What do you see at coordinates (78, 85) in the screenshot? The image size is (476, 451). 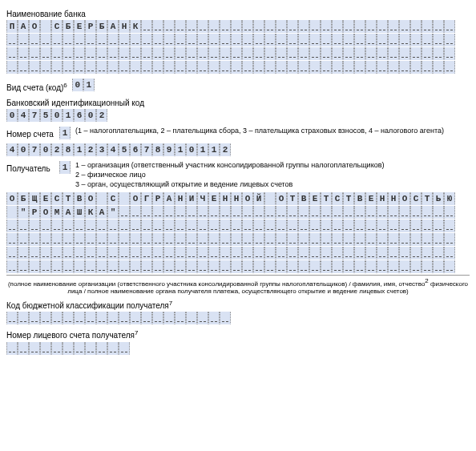 I see `cell: 0` at bounding box center [78, 85].